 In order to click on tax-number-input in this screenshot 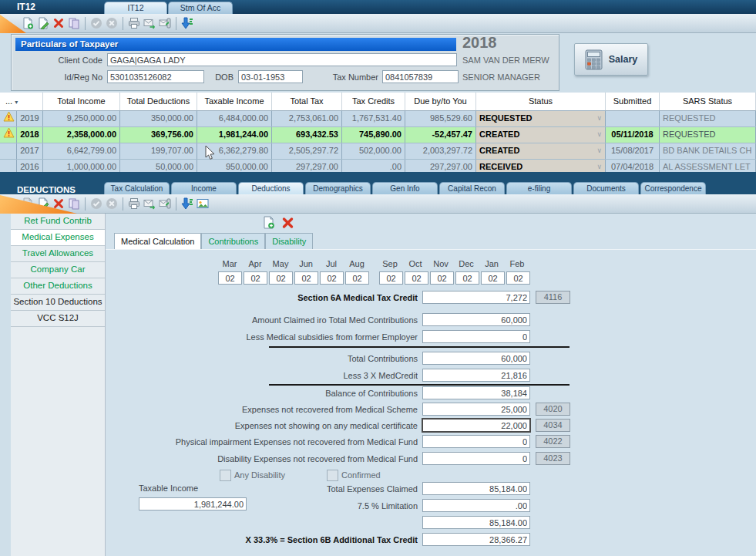, I will do `click(421, 77)`.